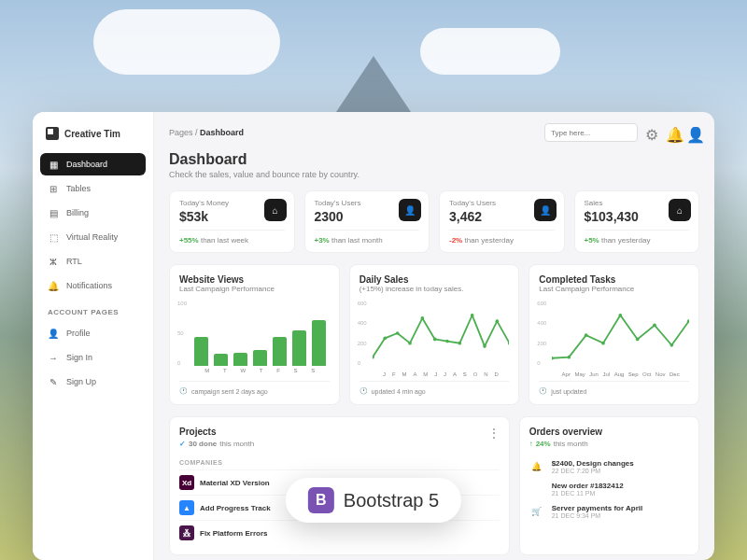  I want to click on nav-signin: →Sign In, so click(93, 357).